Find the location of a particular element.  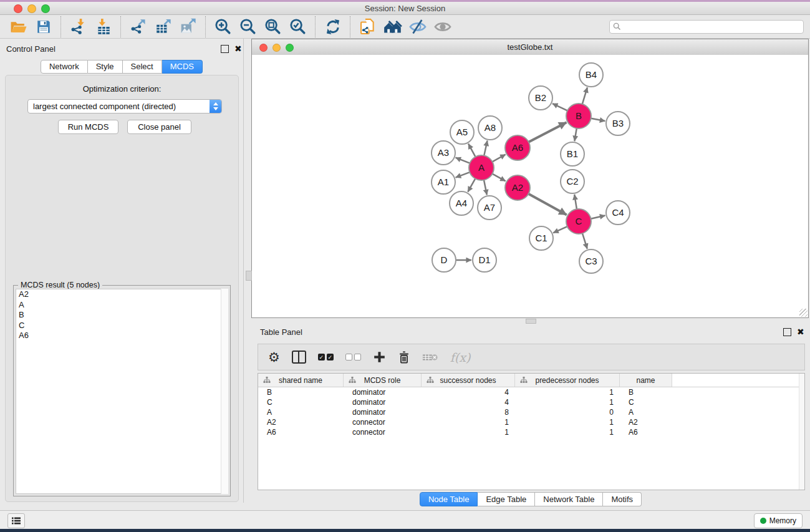

graph-edge-A-A7 is located at coordinates (485, 188).